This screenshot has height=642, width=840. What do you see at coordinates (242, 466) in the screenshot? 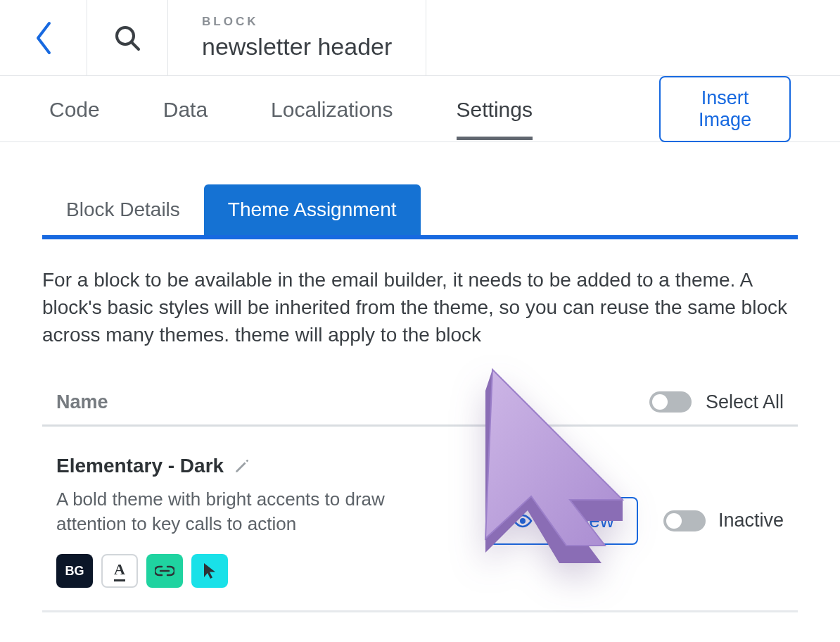
I see `pencil-icon` at bounding box center [242, 466].